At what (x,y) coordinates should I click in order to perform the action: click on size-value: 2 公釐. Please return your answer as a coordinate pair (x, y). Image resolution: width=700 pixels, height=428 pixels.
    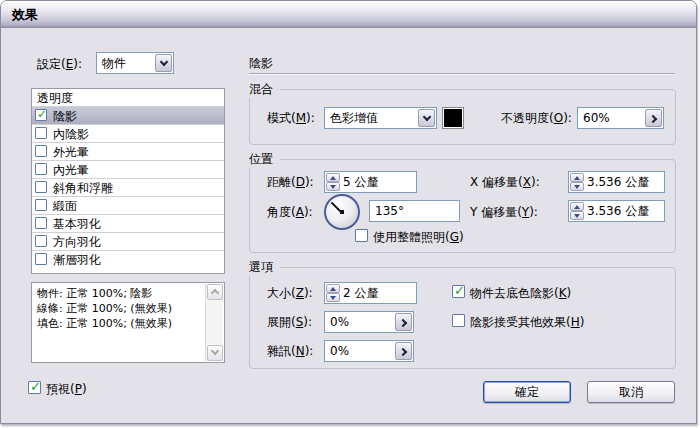
    Looking at the image, I should click on (360, 294).